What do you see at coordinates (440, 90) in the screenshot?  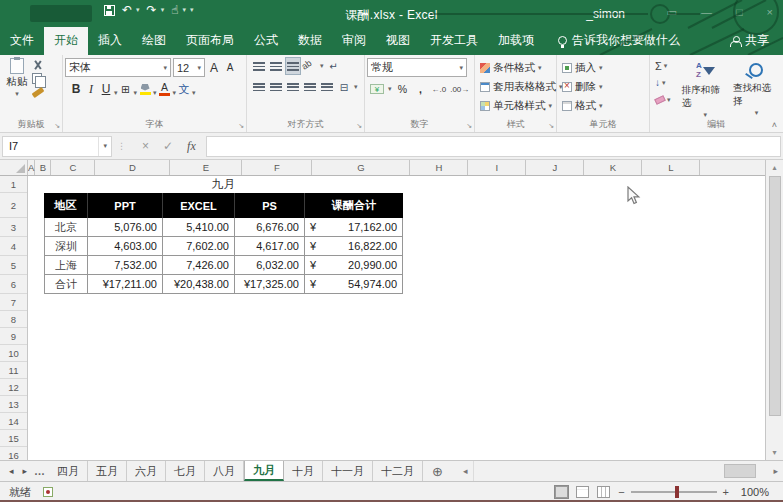 I see `increase-decimal-button: ←.0` at bounding box center [440, 90].